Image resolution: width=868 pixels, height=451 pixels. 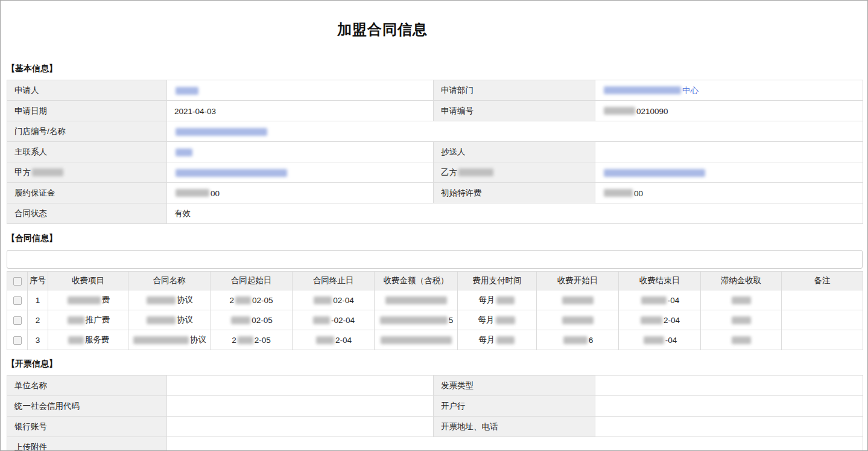 What do you see at coordinates (434, 69) in the screenshot?
I see `section-title-basic: 【基本信息】` at bounding box center [434, 69].